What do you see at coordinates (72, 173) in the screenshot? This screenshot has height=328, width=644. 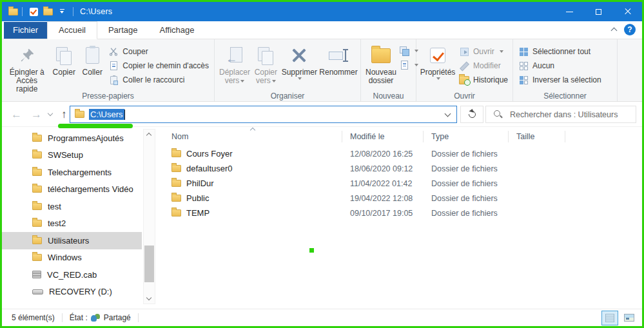 I see `sidebar-item: Telechargements` at bounding box center [72, 173].